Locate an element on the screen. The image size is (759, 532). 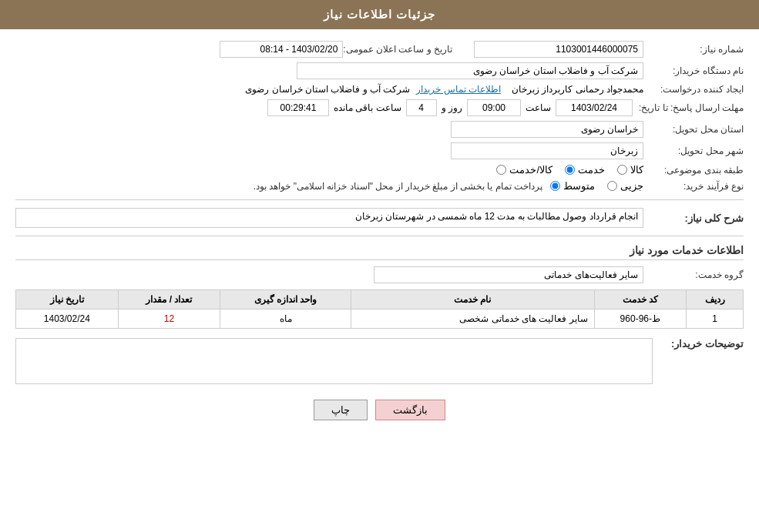
category-service-option: خدمت is located at coordinates (585, 169).